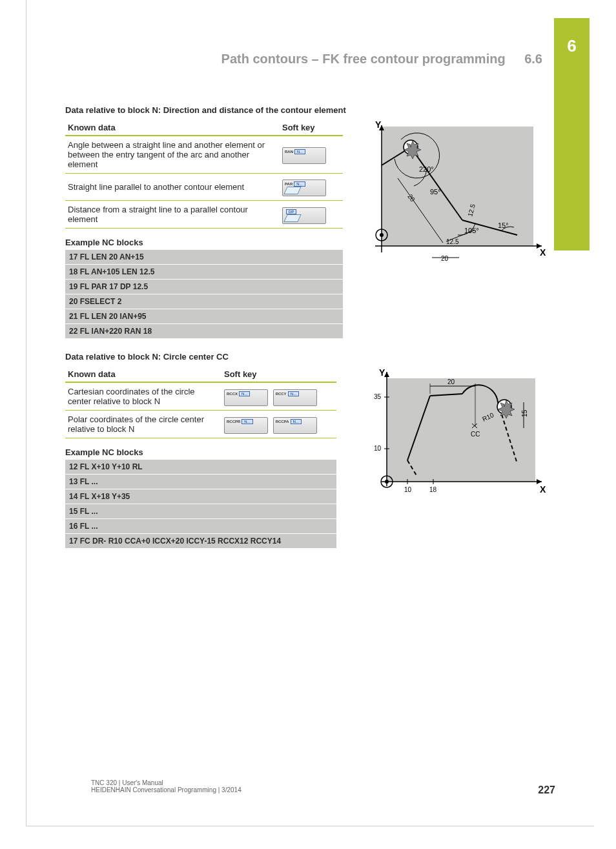 The height and width of the screenshot is (849, 616). What do you see at coordinates (204, 243) in the screenshot?
I see `section1-example-heading: Example NC blocks` at bounding box center [204, 243].